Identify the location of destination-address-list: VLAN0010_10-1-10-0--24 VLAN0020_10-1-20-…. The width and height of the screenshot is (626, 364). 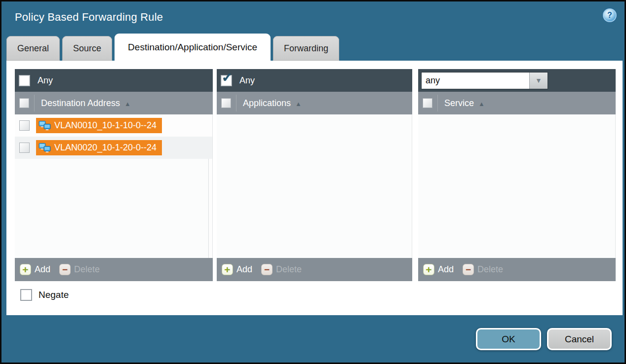
(114, 186).